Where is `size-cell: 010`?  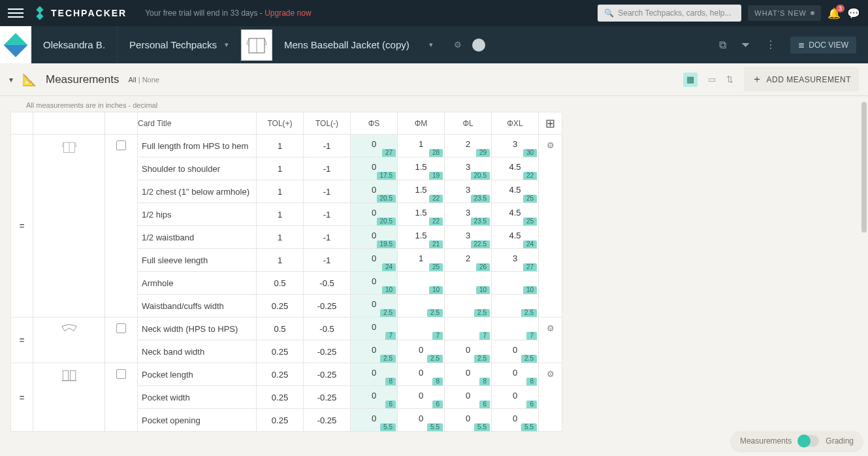 size-cell: 010 is located at coordinates (374, 284).